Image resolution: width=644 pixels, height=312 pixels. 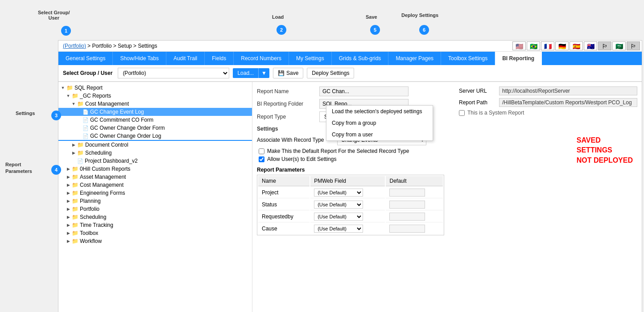 I want to click on tree-item-0hill-custom: ▶ 📁 0Hill Custom Reports, so click(x=155, y=169).